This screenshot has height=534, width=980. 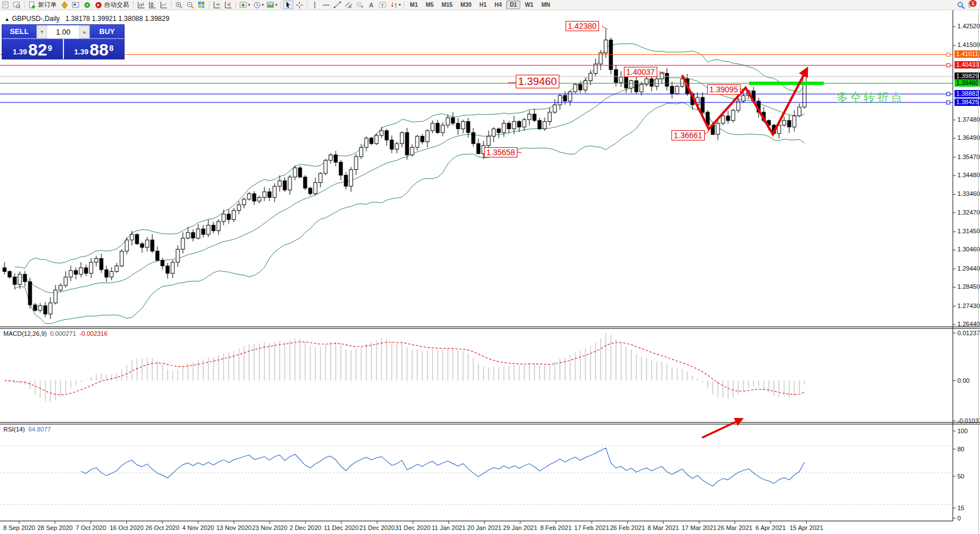 What do you see at coordinates (490, 5) in the screenshot?
I see `main-toolbar: 新订单 自动交易 ▾ ▾ ▾ E F A T ▾ M1 M5 M15 M30 H…` at bounding box center [490, 5].